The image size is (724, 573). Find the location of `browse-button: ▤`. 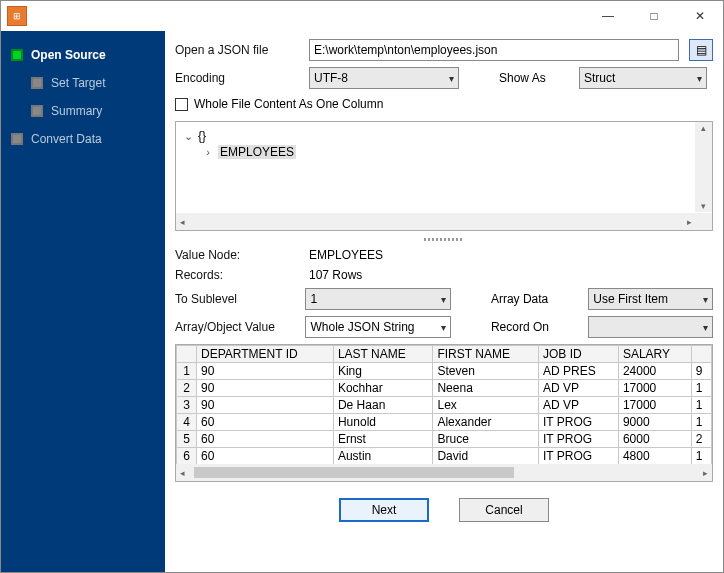

browse-button: ▤ is located at coordinates (701, 50).